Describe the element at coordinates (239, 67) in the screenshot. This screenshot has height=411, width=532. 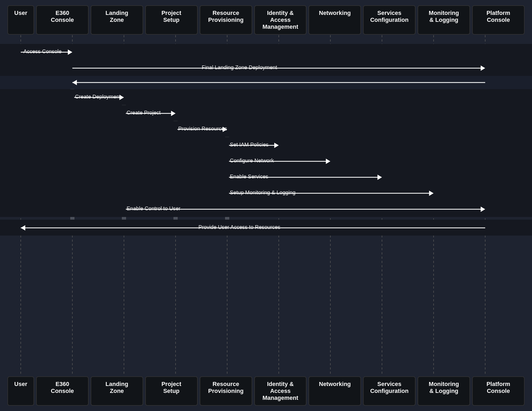
I see `label-final-landing: Final Landing Zone Deployment` at that location.